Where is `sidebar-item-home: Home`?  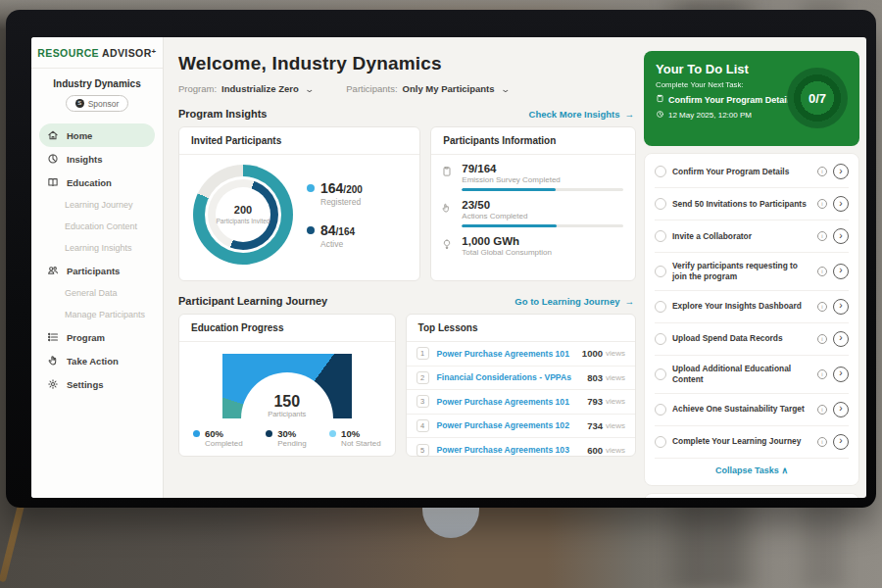 sidebar-item-home: Home is located at coordinates (97, 135).